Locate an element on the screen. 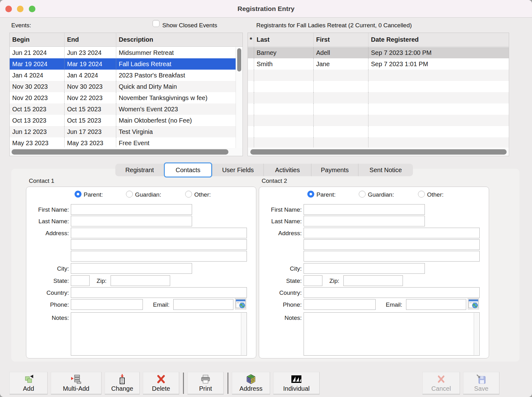  event-row: Nov 20 2023Nov 22 2023November Tanksgivn… is located at coordinates (123, 98).